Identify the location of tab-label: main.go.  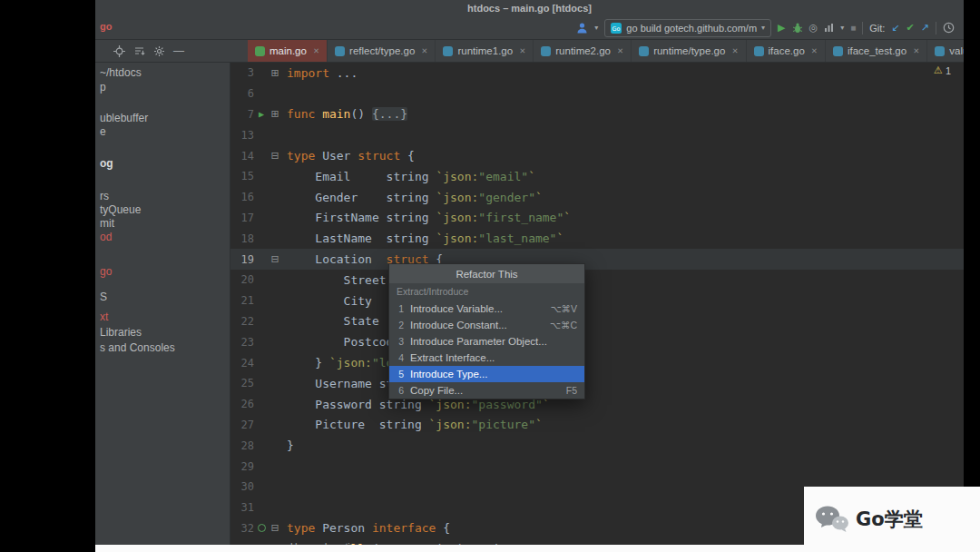
(289, 51).